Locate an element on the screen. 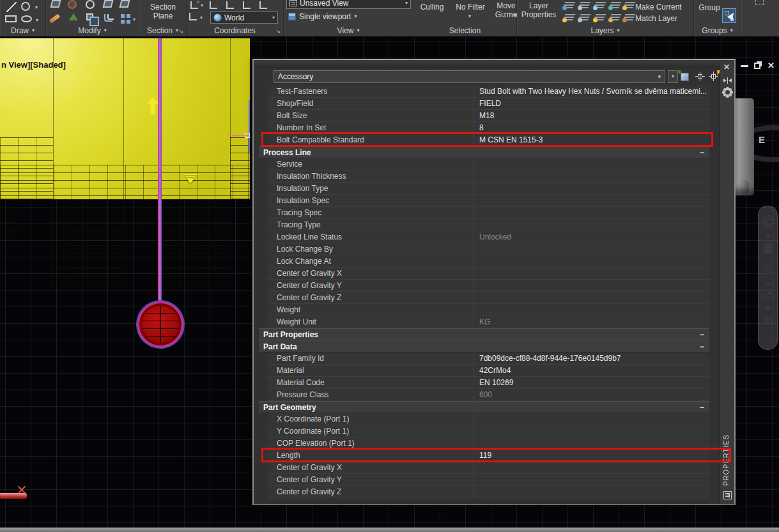 This screenshot has height=532, width=779. fillet-icon is located at coordinates (90, 4).